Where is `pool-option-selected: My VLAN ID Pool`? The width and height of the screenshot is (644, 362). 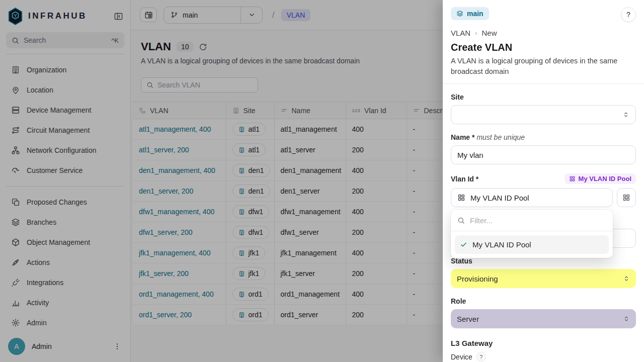 pool-option-selected: My VLAN ID Pool is located at coordinates (532, 244).